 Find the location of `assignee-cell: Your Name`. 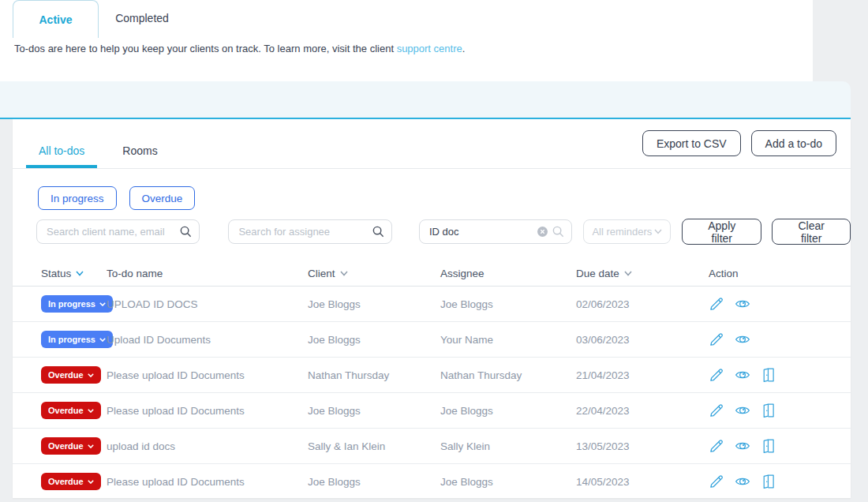

assignee-cell: Your Name is located at coordinates (508, 339).